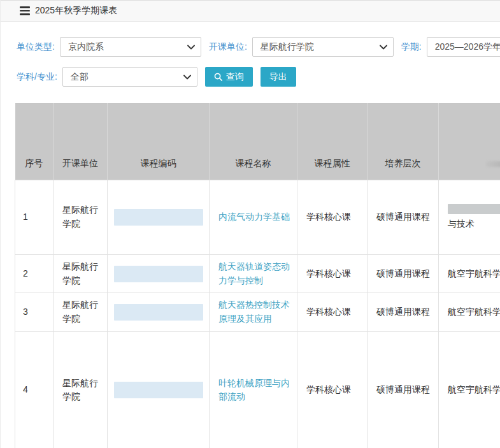  What do you see at coordinates (468, 47) in the screenshot?
I see `semester-value: 2025—2026学年(秋` at bounding box center [468, 47].